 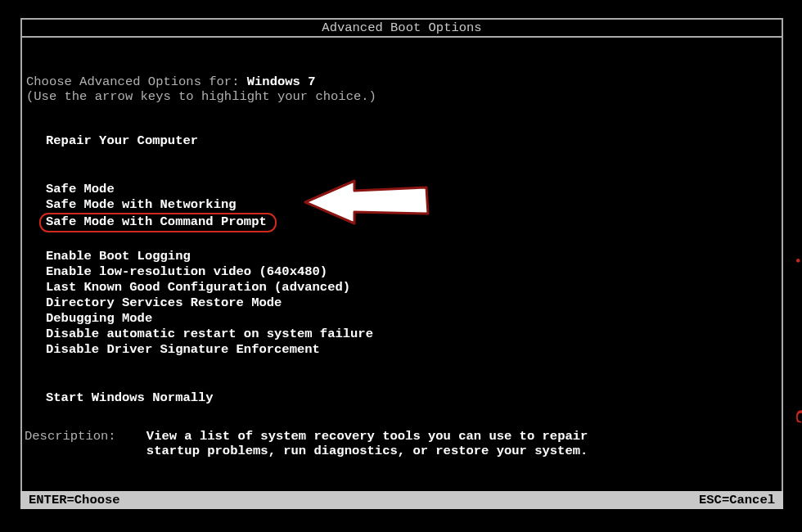 What do you see at coordinates (198, 288) in the screenshot?
I see `menu-last-known-good: Last Known Good Configuration (advanced)` at bounding box center [198, 288].